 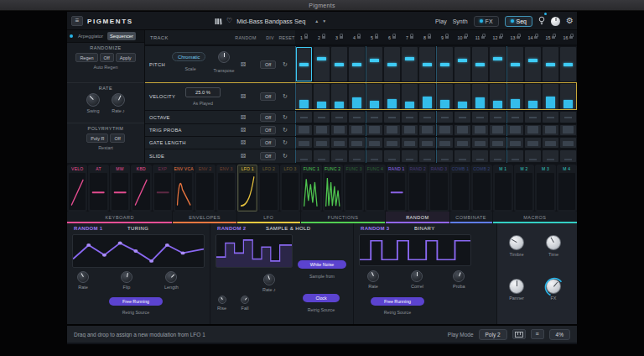 What do you see at coordinates (117, 138) in the screenshot?
I see `polyrhythm-off-toggle: Off` at bounding box center [117, 138].